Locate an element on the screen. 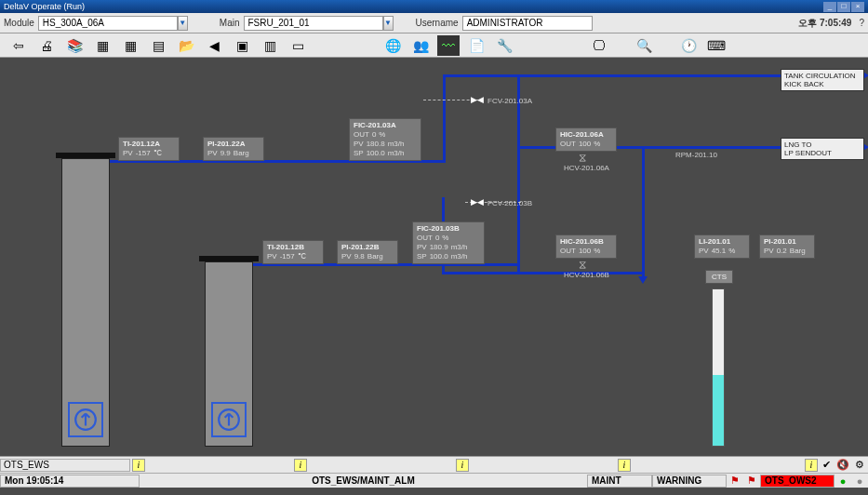  window-title: DeltaV Operate (Run) is located at coordinates (413, 7).